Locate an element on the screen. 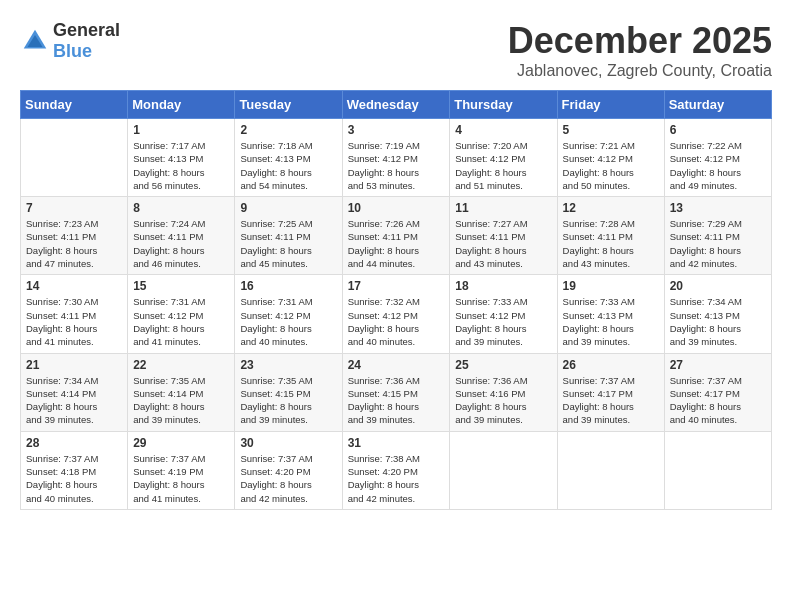 The height and width of the screenshot is (612, 792). day-info: Sunrise: 7:20 AMSunset: 4:12 PMDaylight:… is located at coordinates (503, 166).